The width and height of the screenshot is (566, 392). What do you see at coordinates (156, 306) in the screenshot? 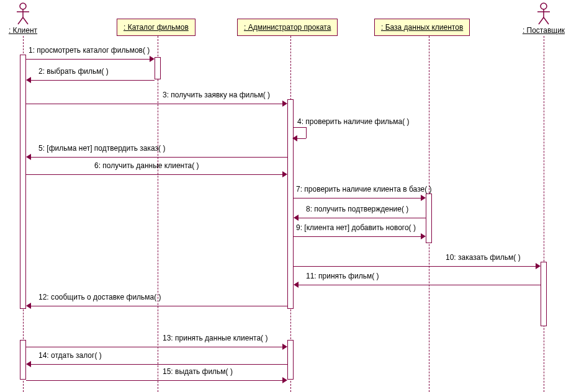
I see `message-12: 12: сообщить о доставке фильма( )` at bounding box center [156, 306].